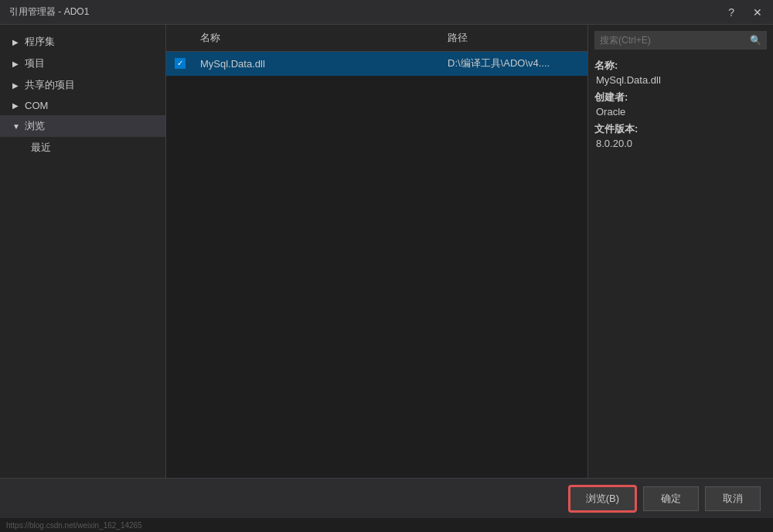 This screenshot has width=773, height=532. I want to click on search-input, so click(670, 40).